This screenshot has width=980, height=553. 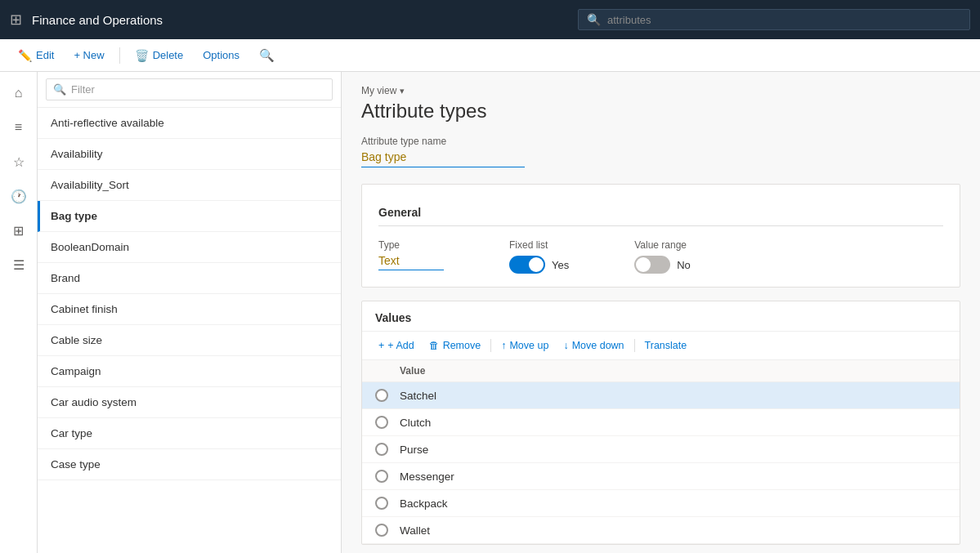 What do you see at coordinates (379, 91) in the screenshot?
I see `my-view-label: My view` at bounding box center [379, 91].